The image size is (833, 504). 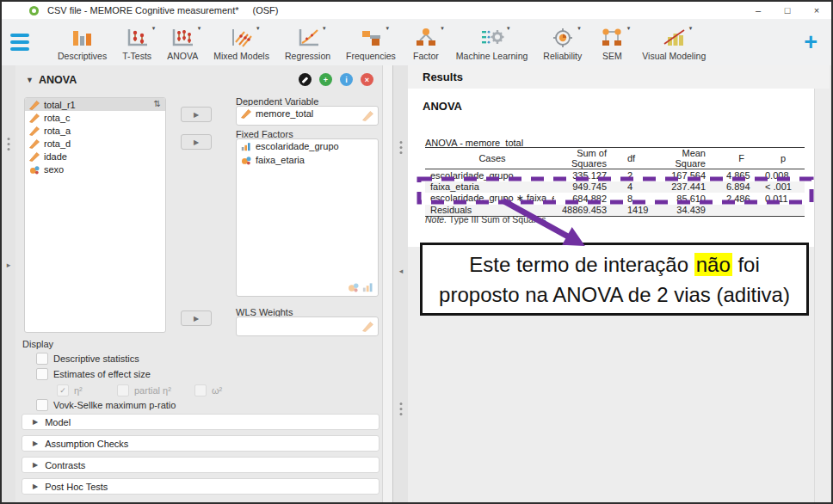 I want to click on assign-wls-button: ▶, so click(x=196, y=318).